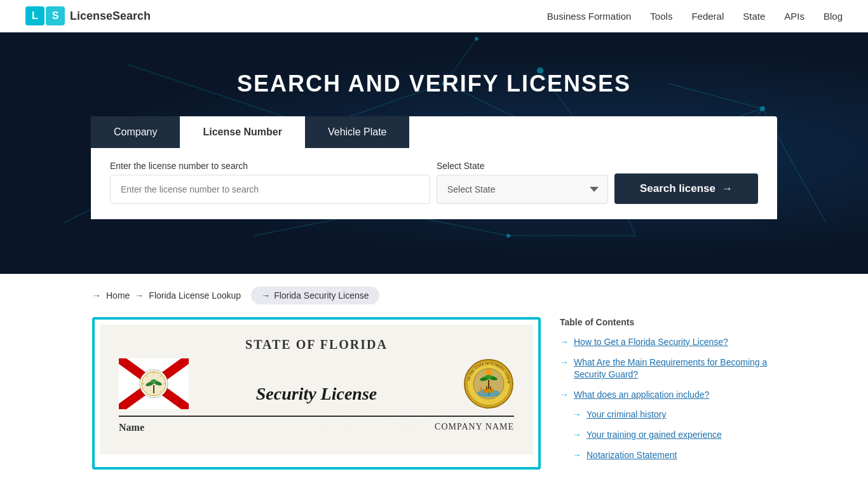 The width and height of the screenshot is (868, 488). Describe the element at coordinates (88, 16) in the screenshot. I see `logo-area: L S LicenseSearch` at that location.